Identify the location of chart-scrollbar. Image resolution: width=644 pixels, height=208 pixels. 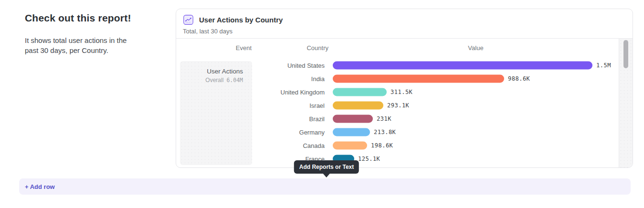
(625, 103).